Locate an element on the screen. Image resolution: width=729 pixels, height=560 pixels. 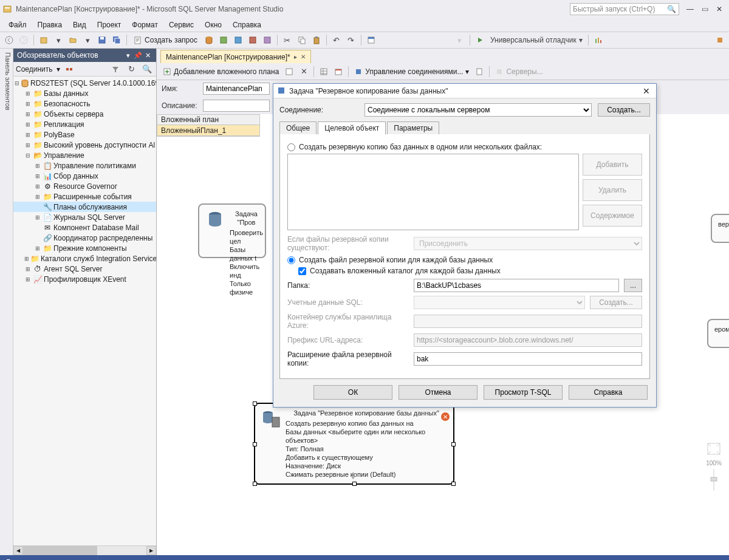
oe-search-button: 🔍 is located at coordinates (147, 69).